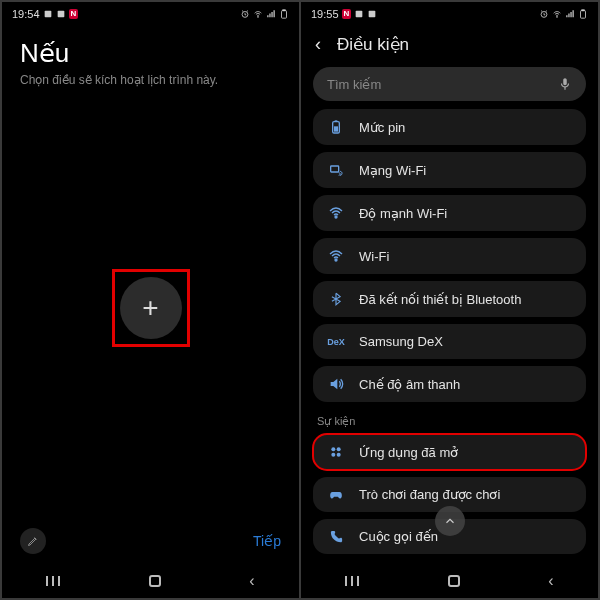  I want to click on condition-item: DeXSamsung DeX, so click(450, 342).